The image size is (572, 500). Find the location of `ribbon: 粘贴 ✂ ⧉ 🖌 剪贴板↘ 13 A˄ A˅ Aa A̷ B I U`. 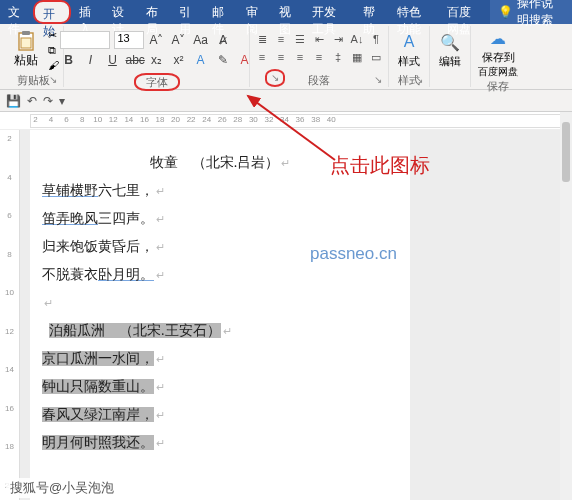

ribbon: 粘贴 ✂ ⧉ 🖌 剪贴板↘ 13 A˄ A˅ Aa A̷ B I U is located at coordinates (286, 57).